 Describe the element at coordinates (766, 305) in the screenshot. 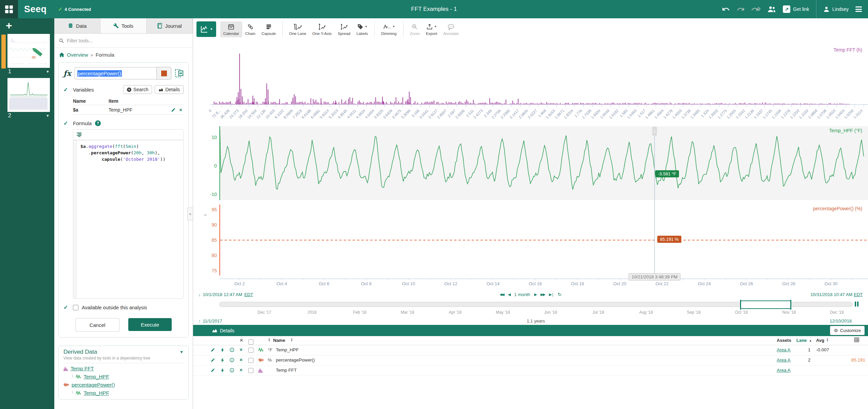

I see `timeline-selection-window` at that location.